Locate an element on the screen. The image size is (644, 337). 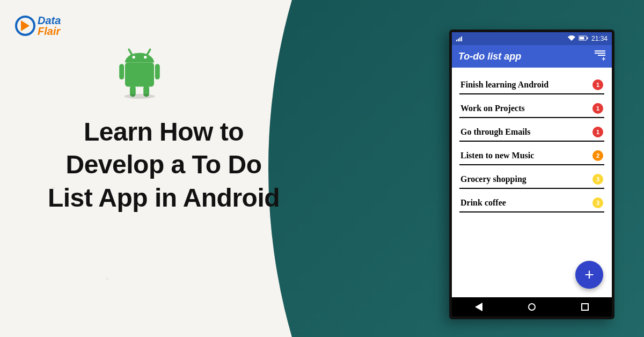
priority-badge: 2 is located at coordinates (598, 156).